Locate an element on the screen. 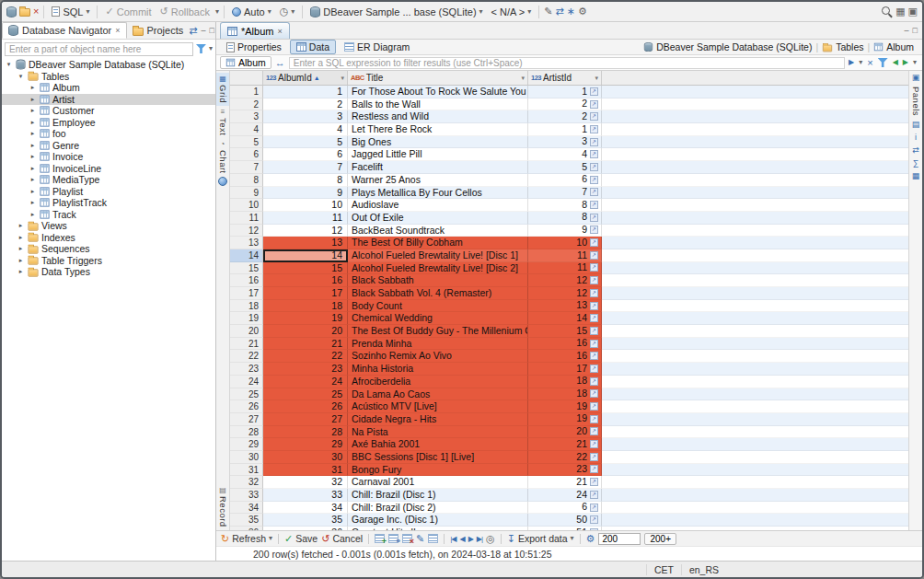 The image size is (924, 579). maximize-icon: □ is located at coordinates (212, 30).